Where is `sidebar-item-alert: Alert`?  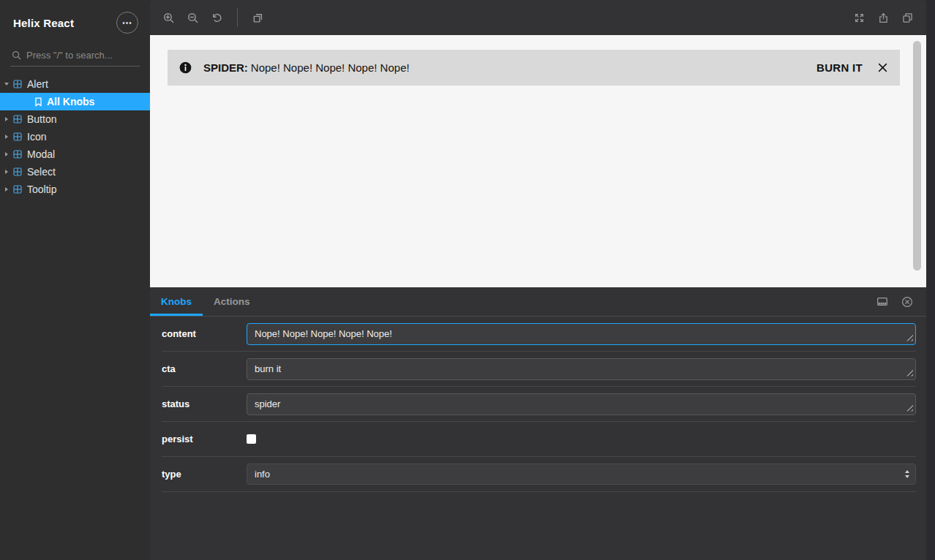
sidebar-item-alert: Alert is located at coordinates (75, 84).